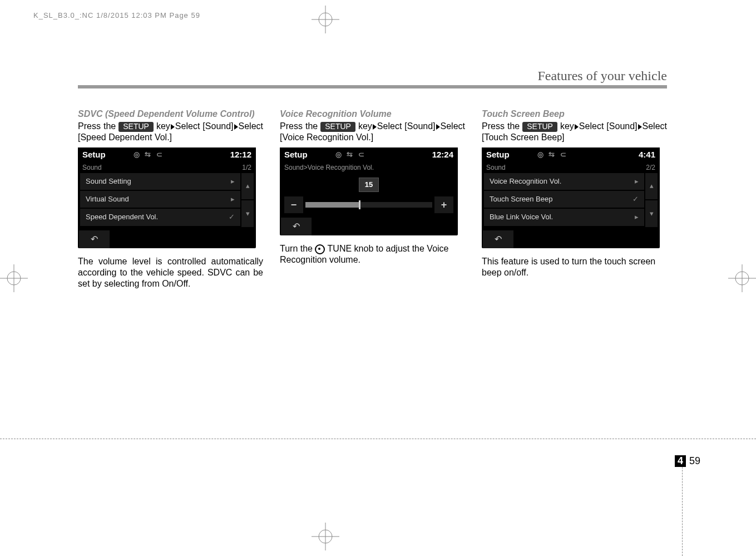  What do you see at coordinates (682, 506) in the screenshot?
I see `fold-line-vertical` at bounding box center [682, 506].